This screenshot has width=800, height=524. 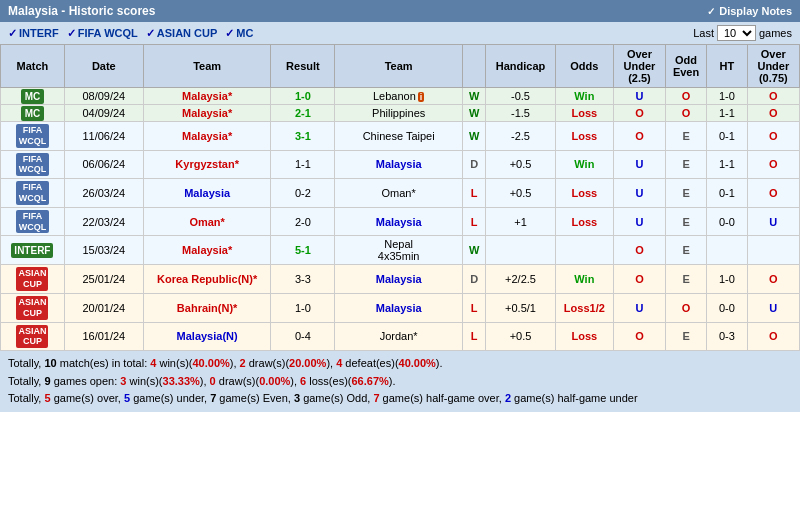 What do you see at coordinates (736, 33) in the screenshot?
I see `last-games-select: 10 5 15 20` at bounding box center [736, 33].